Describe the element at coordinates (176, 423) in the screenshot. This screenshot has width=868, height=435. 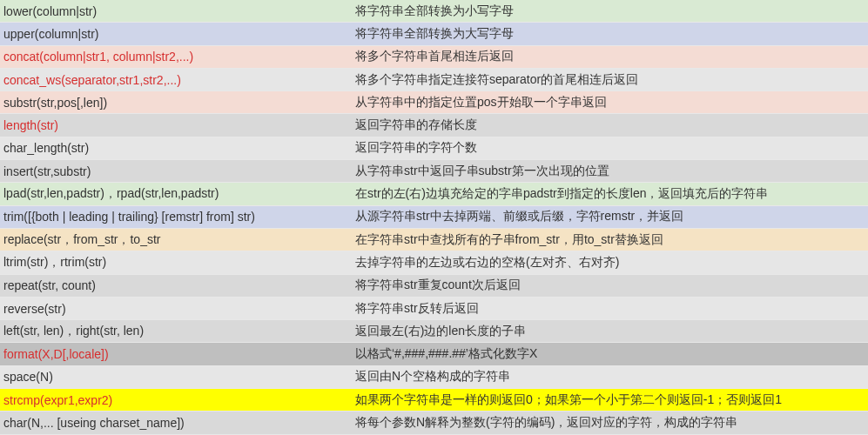
I see `function-signature: char(N,... [useing charset_name])` at that location.